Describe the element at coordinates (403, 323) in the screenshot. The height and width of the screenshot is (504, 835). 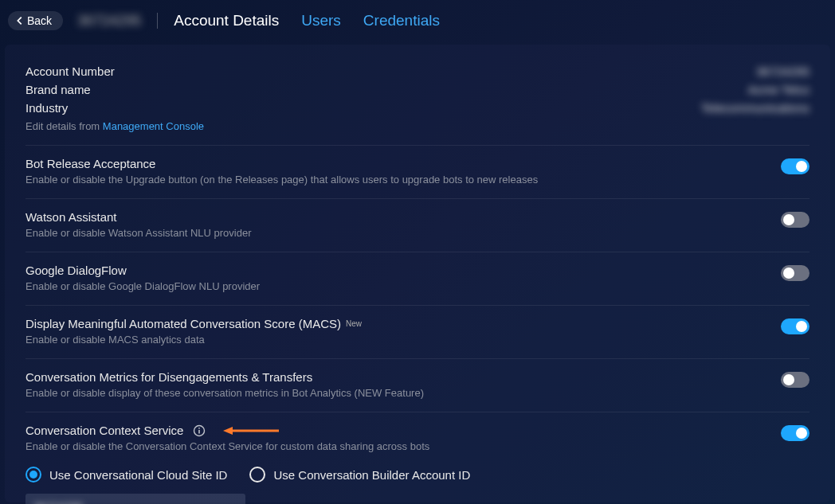
I see `setting-title: Display Meaningful Automated Conversatio…` at that location.